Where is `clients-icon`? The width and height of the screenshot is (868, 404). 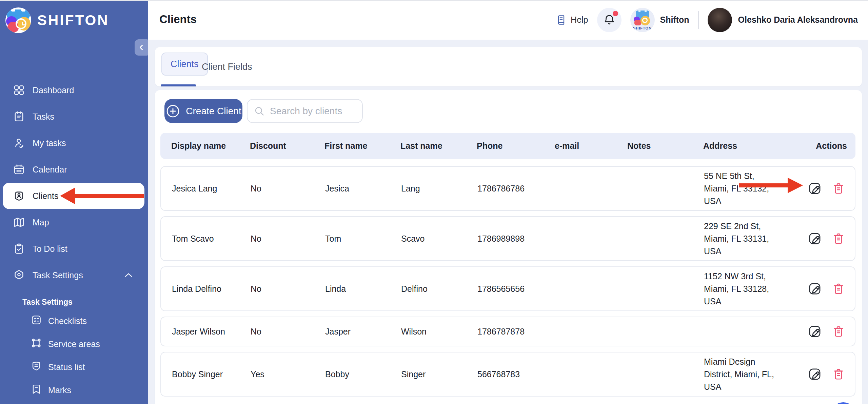
clients-icon is located at coordinates (19, 196).